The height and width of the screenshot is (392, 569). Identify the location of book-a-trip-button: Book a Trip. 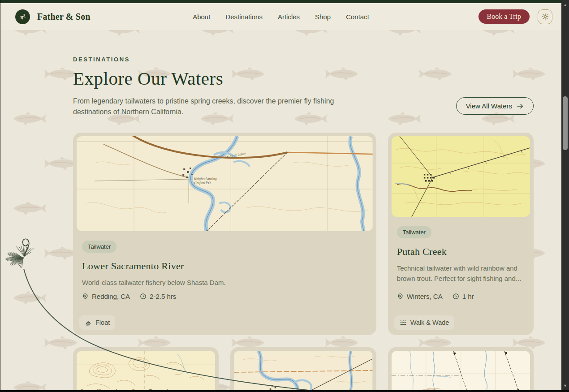
(504, 17).